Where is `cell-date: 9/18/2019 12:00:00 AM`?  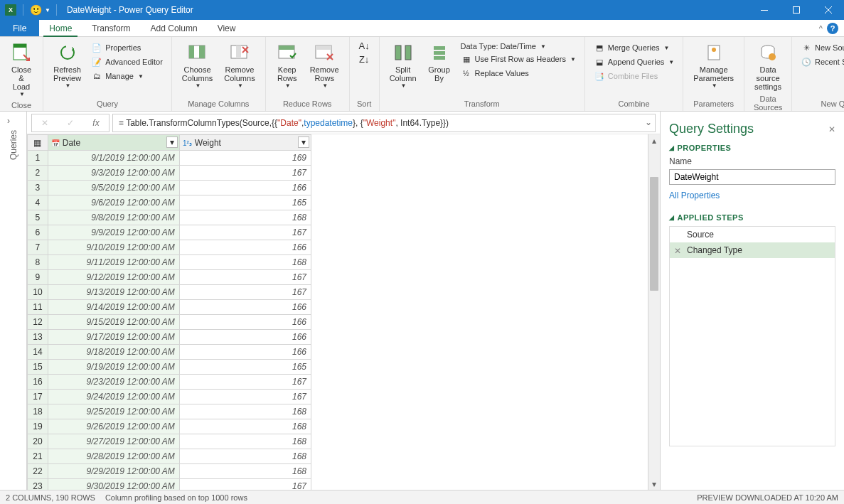
cell-date: 9/18/2019 12:00:00 AM is located at coordinates (114, 353).